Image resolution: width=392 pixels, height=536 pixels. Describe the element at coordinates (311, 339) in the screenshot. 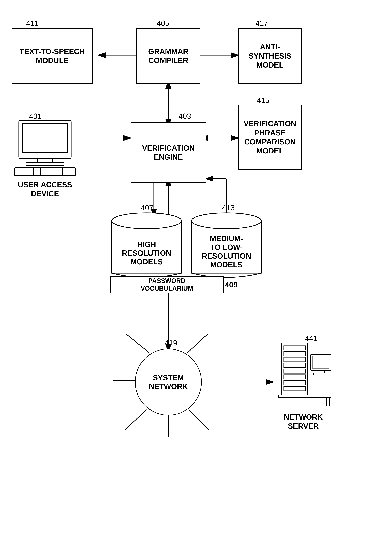

I see `ref-441: 441` at that location.